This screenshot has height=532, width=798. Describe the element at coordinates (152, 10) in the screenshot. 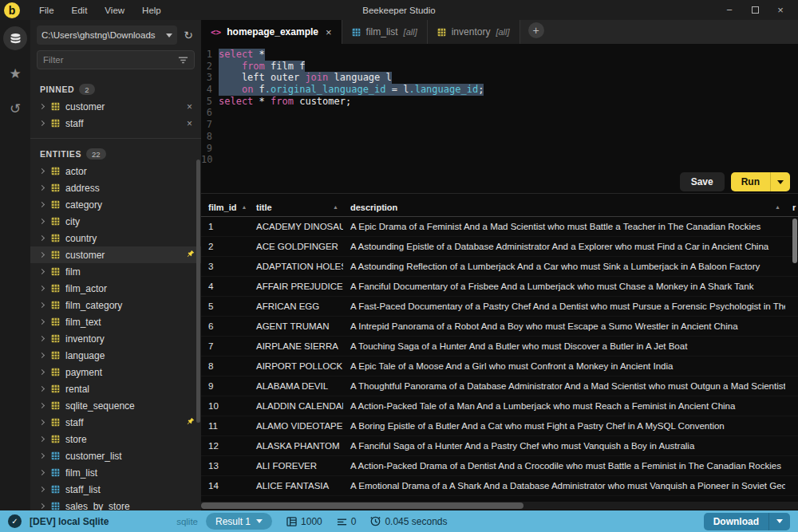

I see `menu-help: Help` at that location.